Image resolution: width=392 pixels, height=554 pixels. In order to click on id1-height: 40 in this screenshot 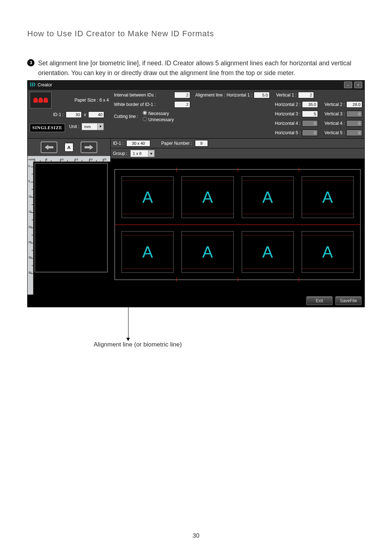, I will do `click(96, 115)`.